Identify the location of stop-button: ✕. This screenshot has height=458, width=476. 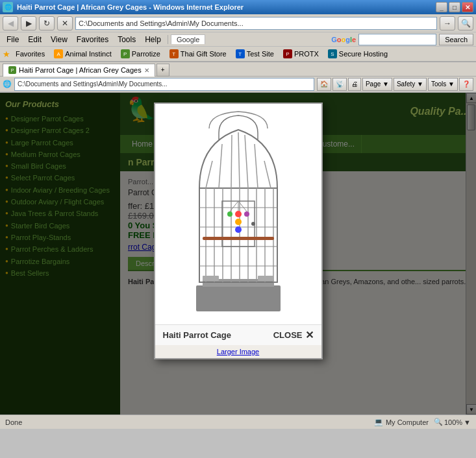
(65, 23).